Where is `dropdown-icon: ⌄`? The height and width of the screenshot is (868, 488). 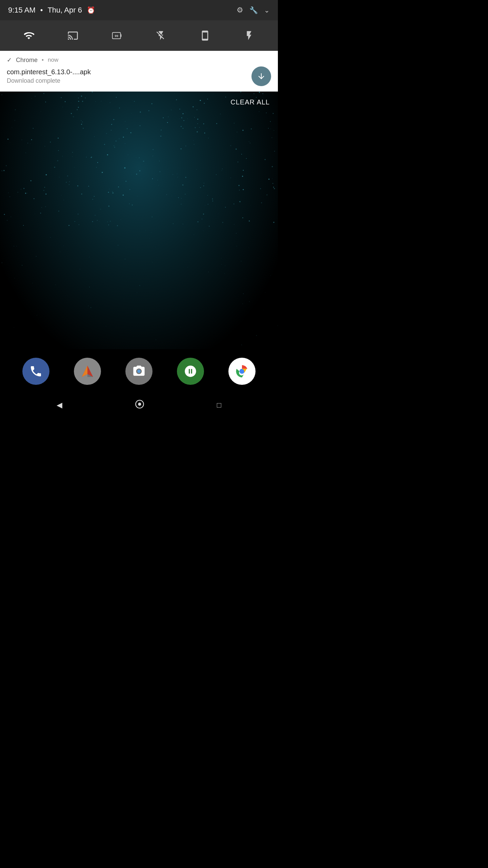 dropdown-icon: ⌄ is located at coordinates (267, 10).